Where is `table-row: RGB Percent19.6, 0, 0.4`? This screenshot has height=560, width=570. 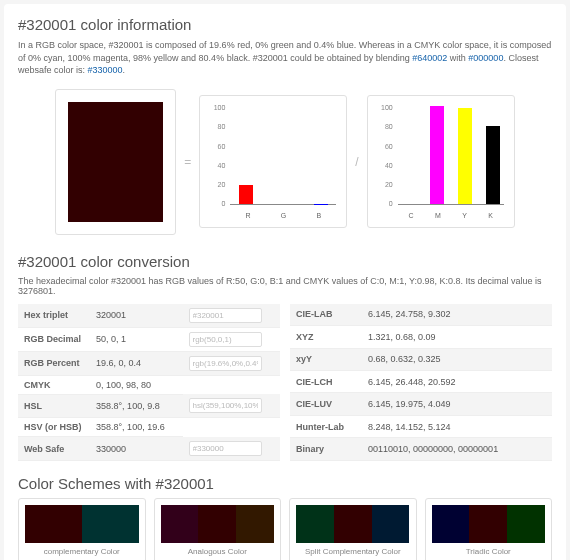 table-row: RGB Percent19.6, 0, 0.4 is located at coordinates (149, 363).